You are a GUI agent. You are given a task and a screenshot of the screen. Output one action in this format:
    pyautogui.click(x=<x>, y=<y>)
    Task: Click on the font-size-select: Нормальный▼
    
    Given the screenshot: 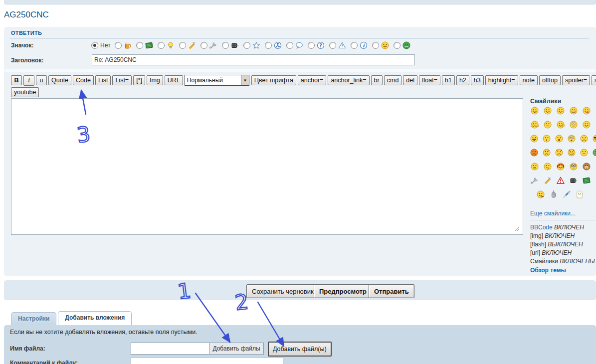 What is the action you would take?
    pyautogui.click(x=217, y=80)
    